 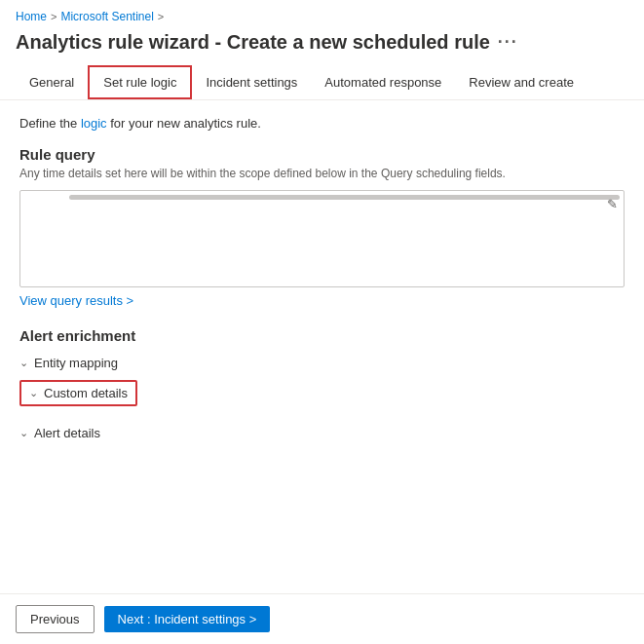 What do you see at coordinates (322, 83) in the screenshot?
I see `tabs-bar: General Set rule logic Incident settings…` at bounding box center [322, 83].